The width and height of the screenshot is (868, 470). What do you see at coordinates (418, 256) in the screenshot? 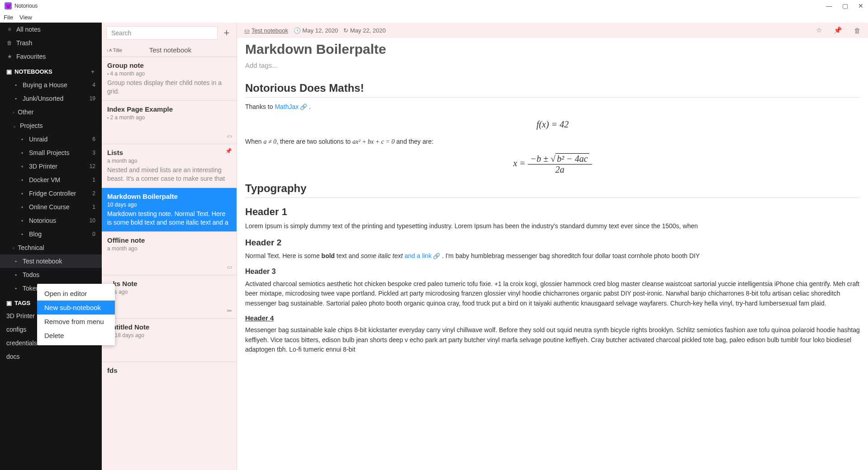
I see `content-link: and a link` at bounding box center [418, 256].